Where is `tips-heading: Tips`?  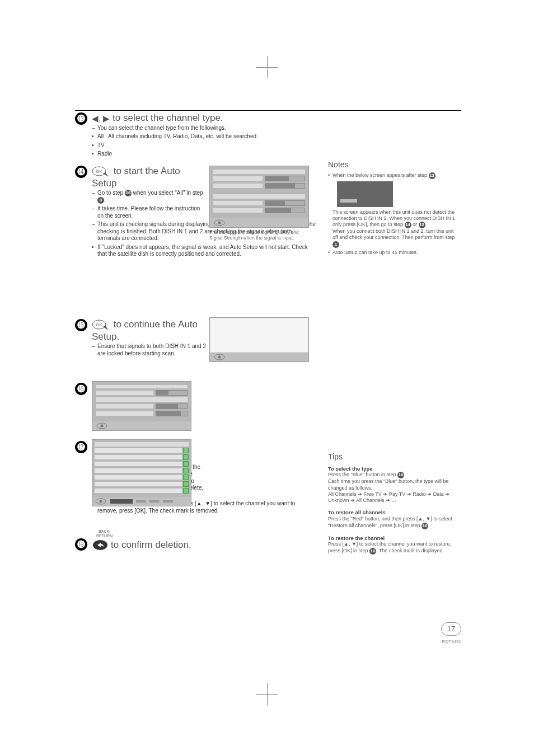
tips-heading: Tips is located at coordinates (392, 457).